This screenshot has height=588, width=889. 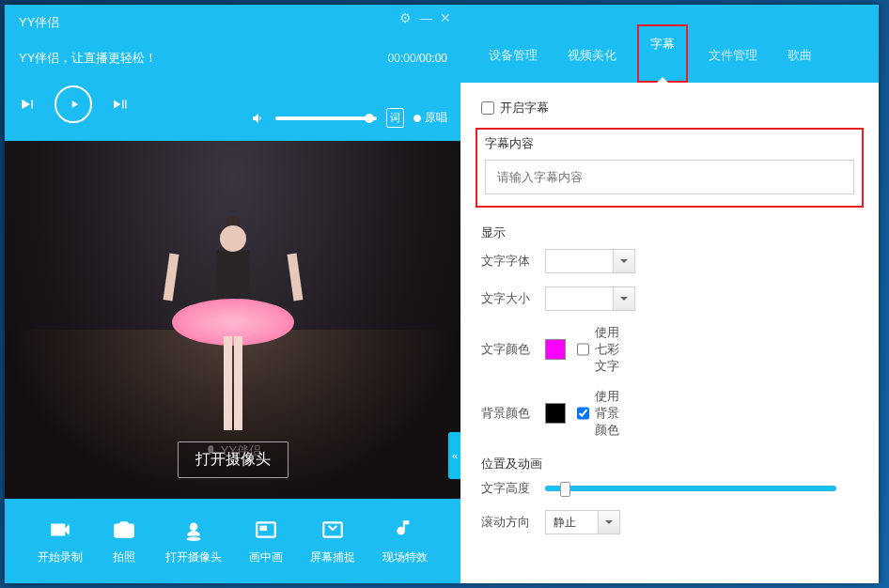 I want to click on font-select, so click(x=590, y=261).